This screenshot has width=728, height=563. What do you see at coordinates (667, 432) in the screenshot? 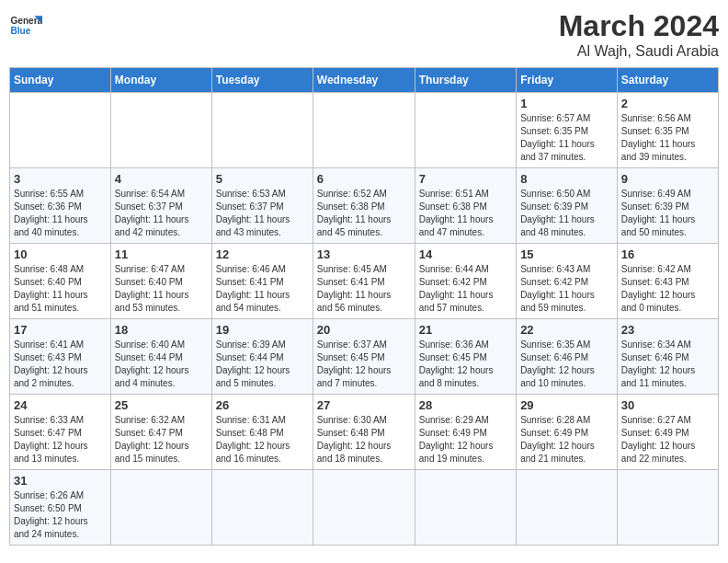
I see `calendar-day: 30Sunrise: 6:27 AM Sunset: 6:49 PM Dayli…` at bounding box center [667, 432].